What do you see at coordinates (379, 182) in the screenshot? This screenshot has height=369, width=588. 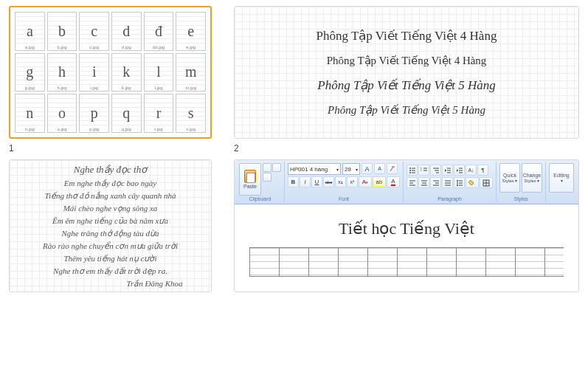 I see `highlight-button: ab` at bounding box center [379, 182].